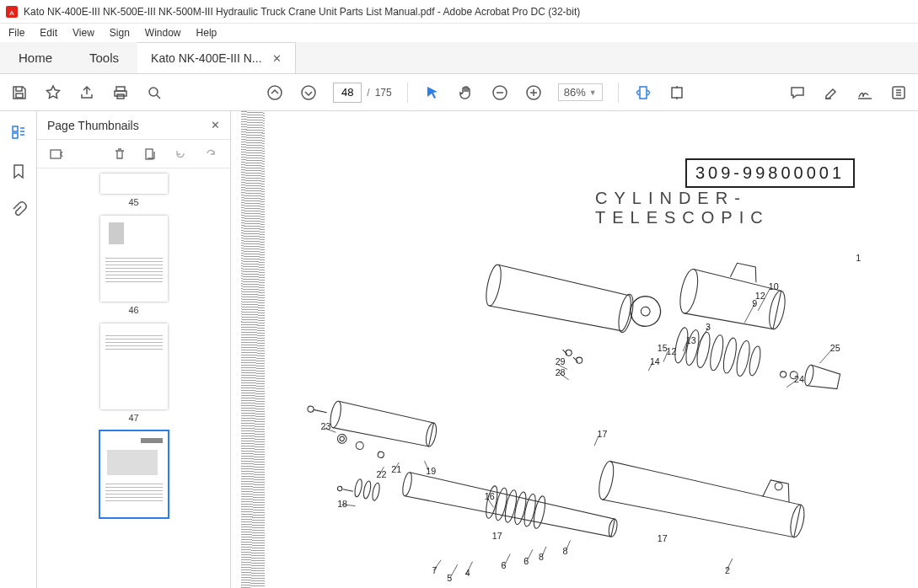  What do you see at coordinates (134, 474) in the screenshot?
I see `thumbnail-page-selected` at bounding box center [134, 474].